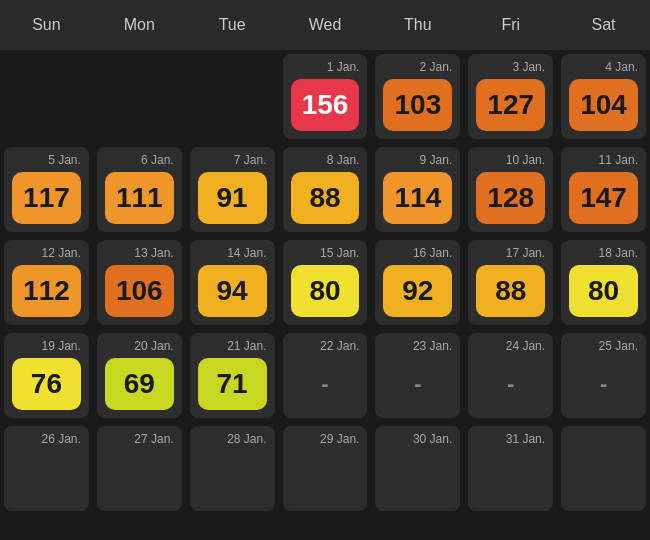 The width and height of the screenshot is (650, 540). I want to click on day-cell: 18 Jan.80, so click(604, 282).